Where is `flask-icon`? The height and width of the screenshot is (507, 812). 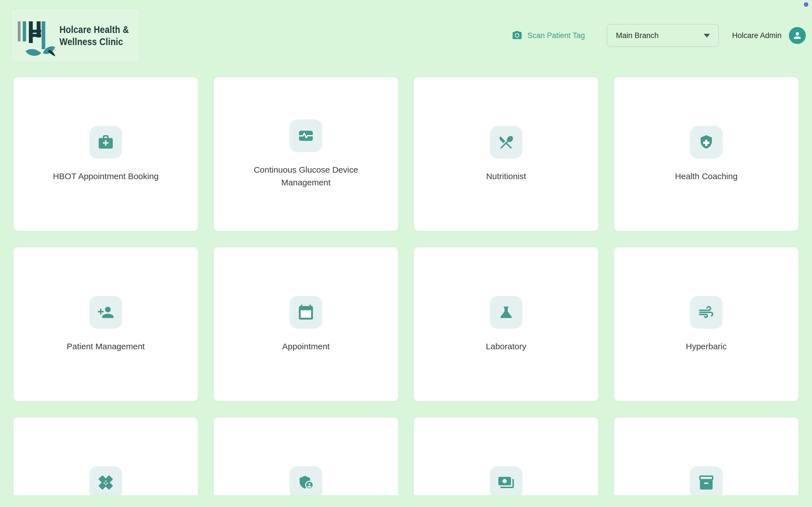 flask-icon is located at coordinates (506, 313).